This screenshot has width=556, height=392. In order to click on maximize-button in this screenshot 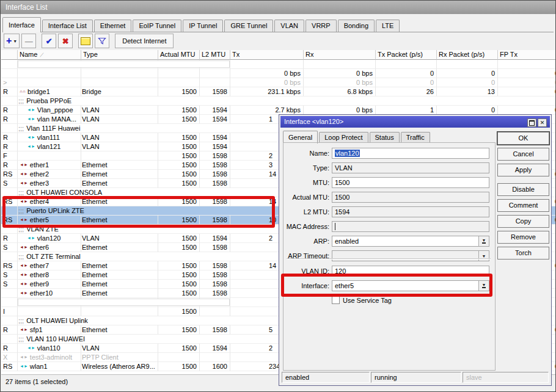, I will do `click(532, 123)`.